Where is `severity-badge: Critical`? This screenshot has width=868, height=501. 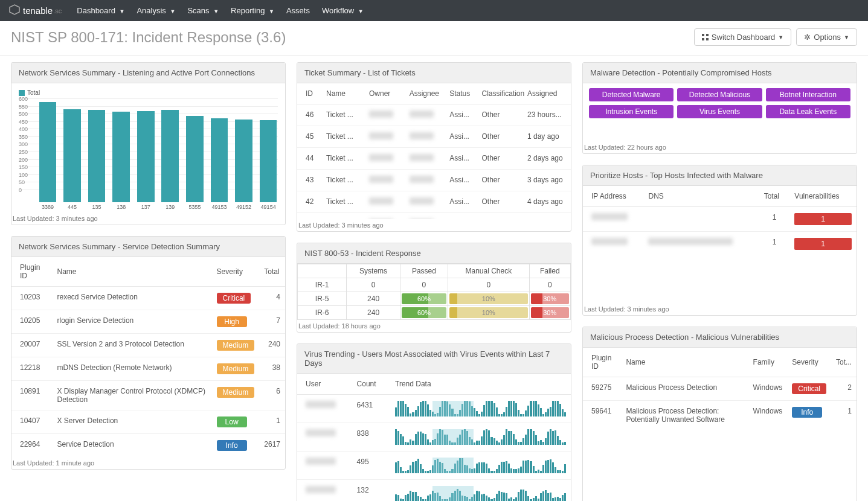
severity-badge: Critical is located at coordinates (809, 389).